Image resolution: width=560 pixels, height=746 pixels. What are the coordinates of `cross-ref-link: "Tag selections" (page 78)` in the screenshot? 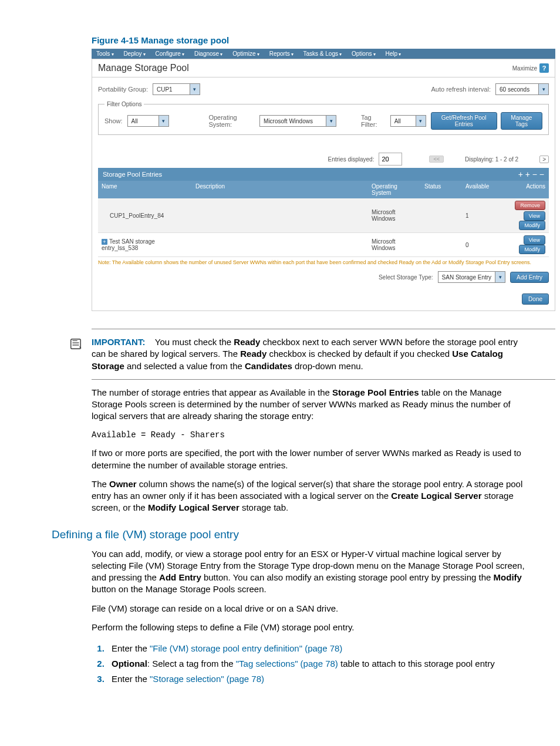 It's located at (287, 663).